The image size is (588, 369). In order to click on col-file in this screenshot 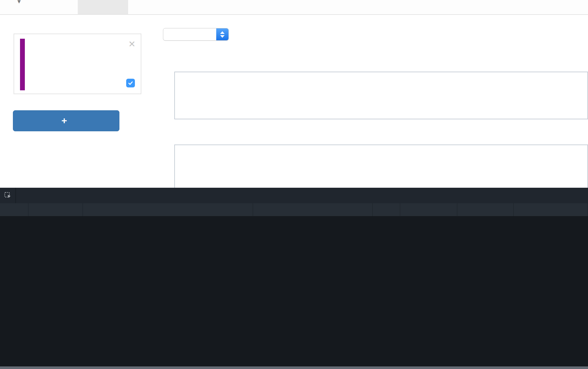, I will do `click(168, 210)`.